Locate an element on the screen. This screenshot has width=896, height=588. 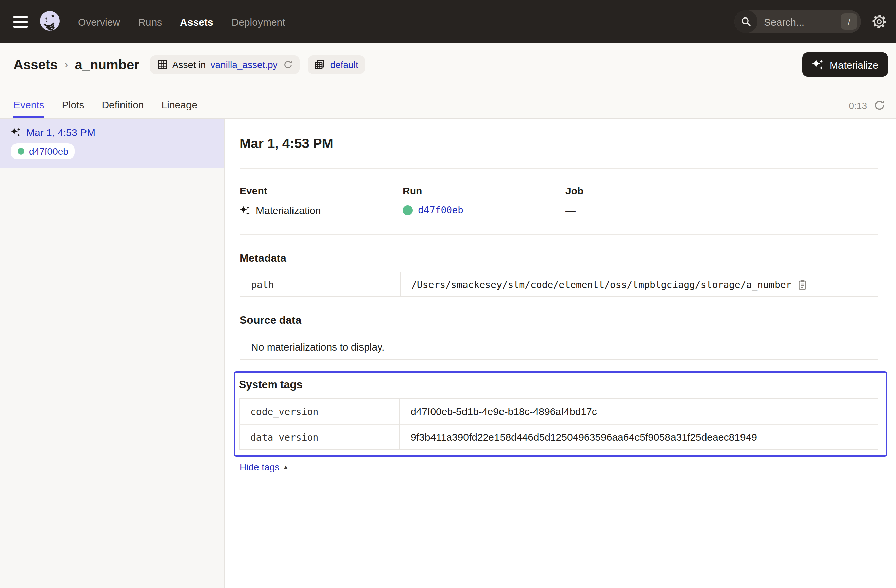
breadcrumb-assets: Assets is located at coordinates (35, 65).